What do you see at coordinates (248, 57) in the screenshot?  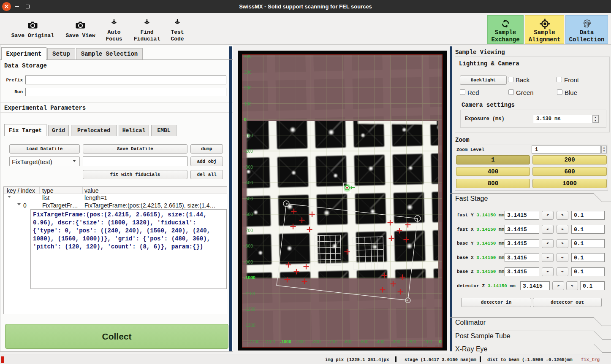 I see `svg-text: 400` at bounding box center [248, 57].